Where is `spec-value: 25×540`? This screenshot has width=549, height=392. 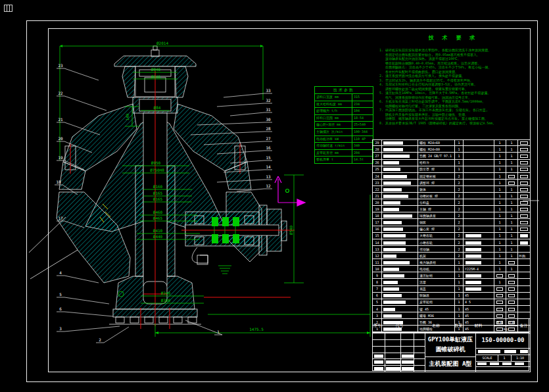 spec-value: 25×540 is located at coordinates (363, 125).